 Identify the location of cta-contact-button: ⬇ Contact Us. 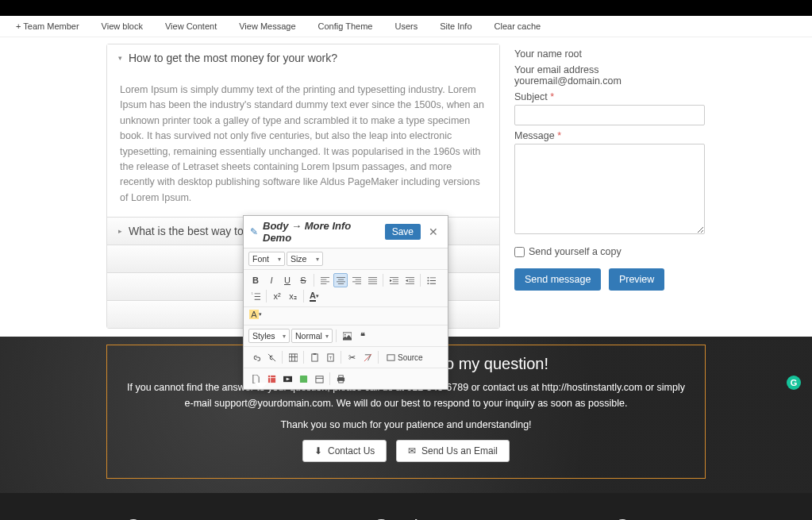
(344, 451).